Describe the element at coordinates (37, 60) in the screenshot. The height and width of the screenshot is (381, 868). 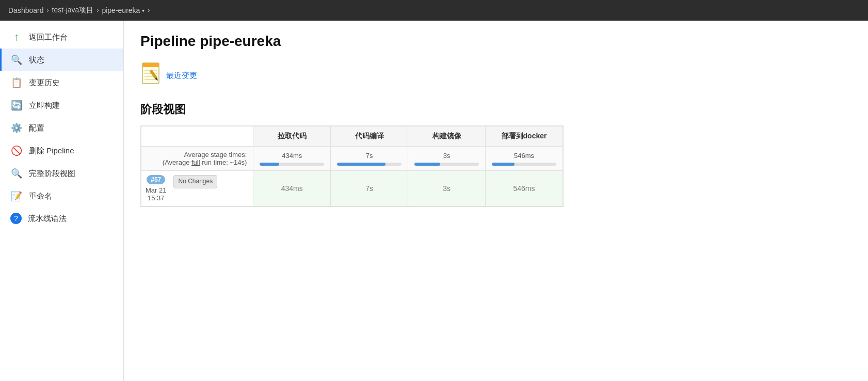
I see `sidebar-label-status: 状态` at that location.